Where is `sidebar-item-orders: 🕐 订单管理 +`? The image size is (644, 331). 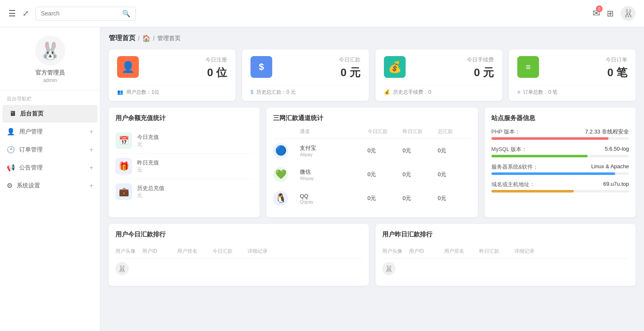 sidebar-item-orders: 🕐 订单管理 + is located at coordinates (50, 150).